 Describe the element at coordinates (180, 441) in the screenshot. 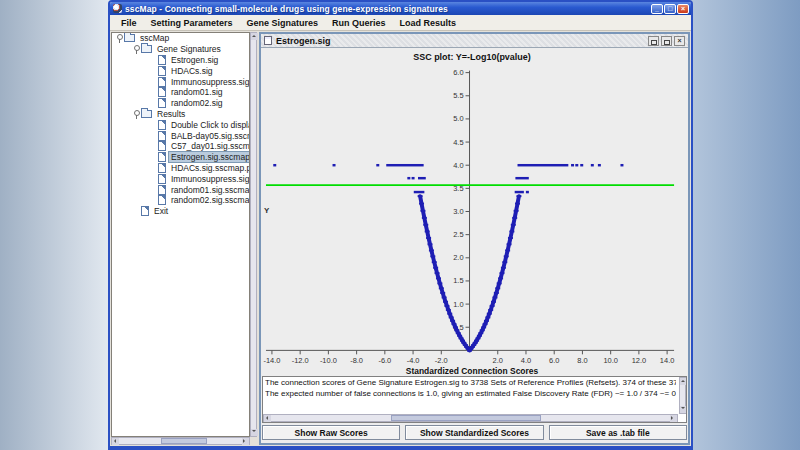

I see `tree-horizontal-scrollbar` at that location.